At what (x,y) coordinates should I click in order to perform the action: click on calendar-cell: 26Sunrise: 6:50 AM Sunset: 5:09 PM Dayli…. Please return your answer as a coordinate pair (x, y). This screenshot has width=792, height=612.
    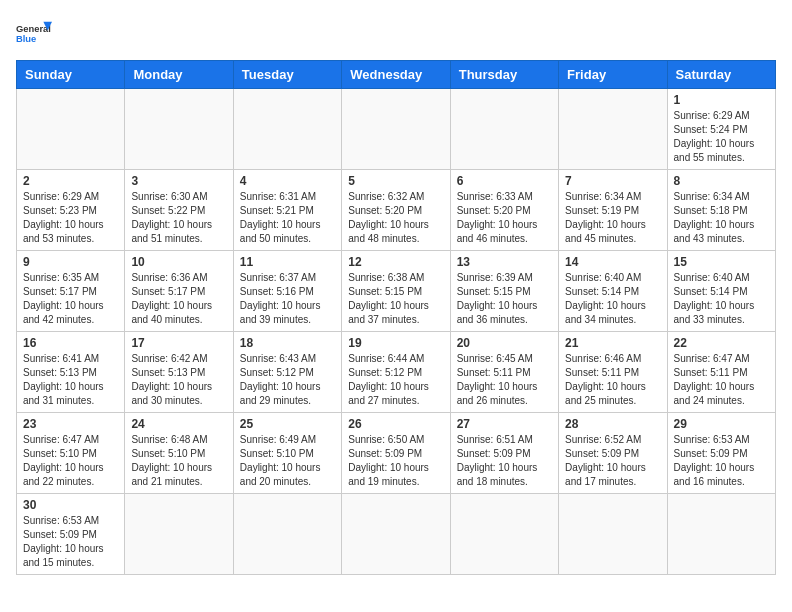
    Looking at the image, I should click on (396, 454).